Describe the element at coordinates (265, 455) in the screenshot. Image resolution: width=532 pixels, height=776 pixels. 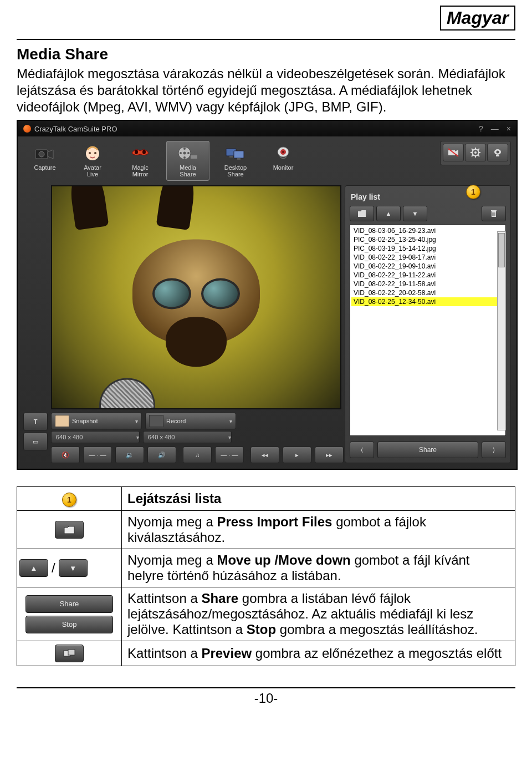
I see `prev-button: ◂◂` at that location.